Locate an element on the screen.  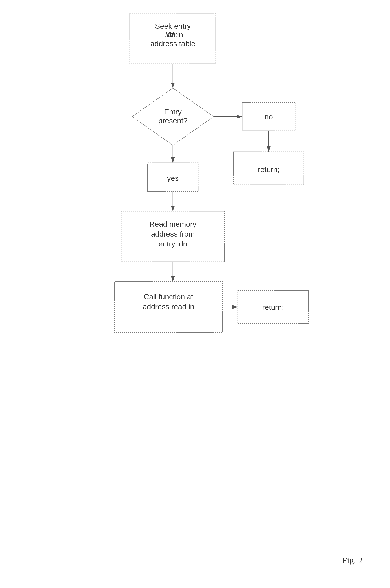
return-2-label: return; is located at coordinates (273, 307).